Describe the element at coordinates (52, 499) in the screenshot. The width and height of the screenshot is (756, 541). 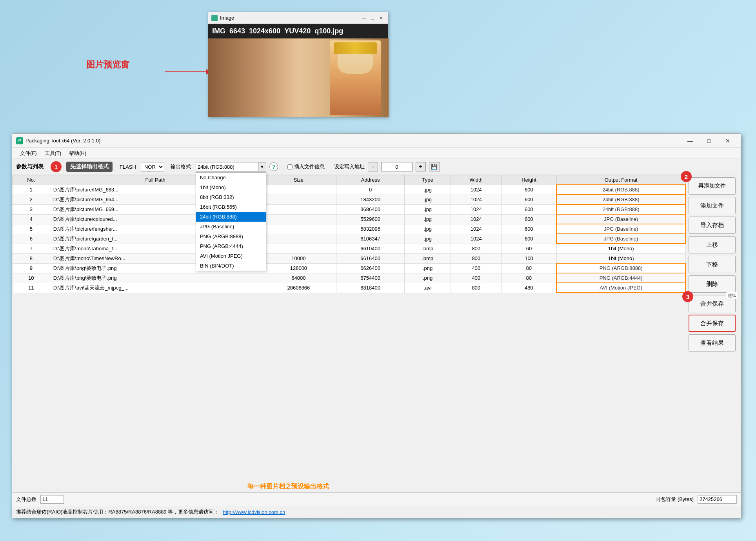
I see `total-files-input` at that location.